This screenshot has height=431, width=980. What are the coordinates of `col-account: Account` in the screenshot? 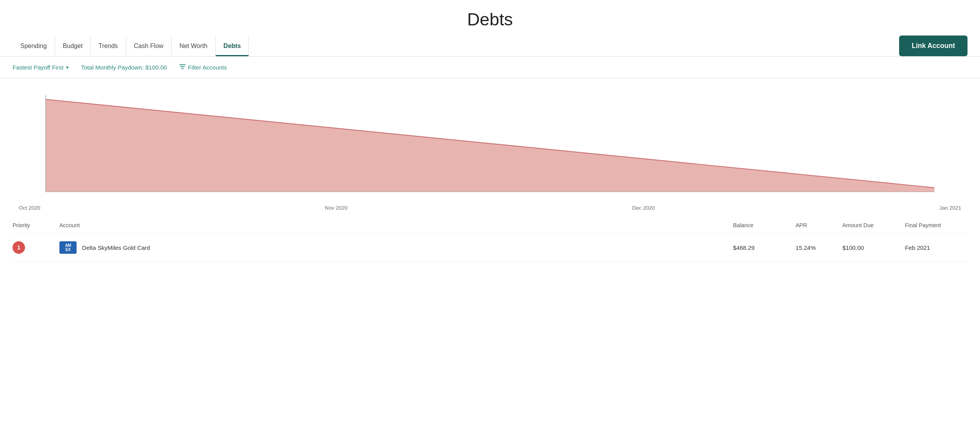 It's located at (396, 225).